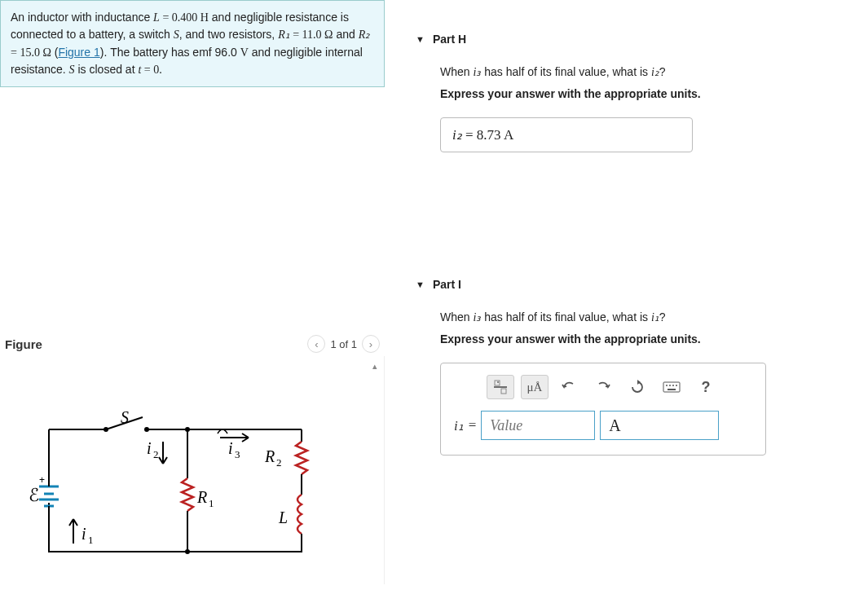  Describe the element at coordinates (269, 456) in the screenshot. I see `label-R2: R` at that location.